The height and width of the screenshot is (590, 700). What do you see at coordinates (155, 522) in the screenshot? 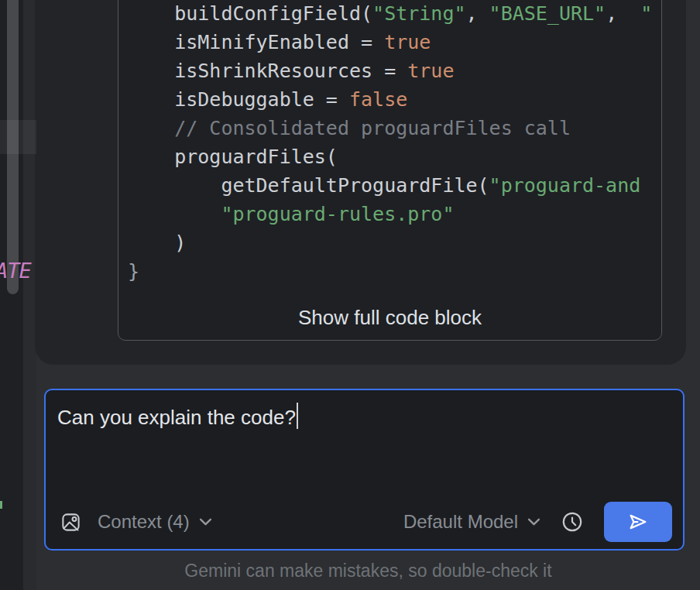
I see `context-dropdown: Context (4)` at bounding box center [155, 522].